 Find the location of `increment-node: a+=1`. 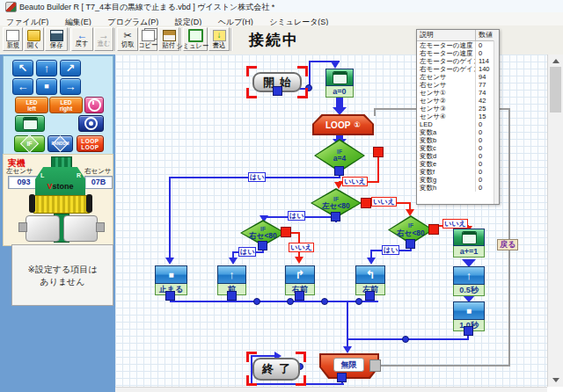

increment-node: a+=1 is located at coordinates (469, 243).